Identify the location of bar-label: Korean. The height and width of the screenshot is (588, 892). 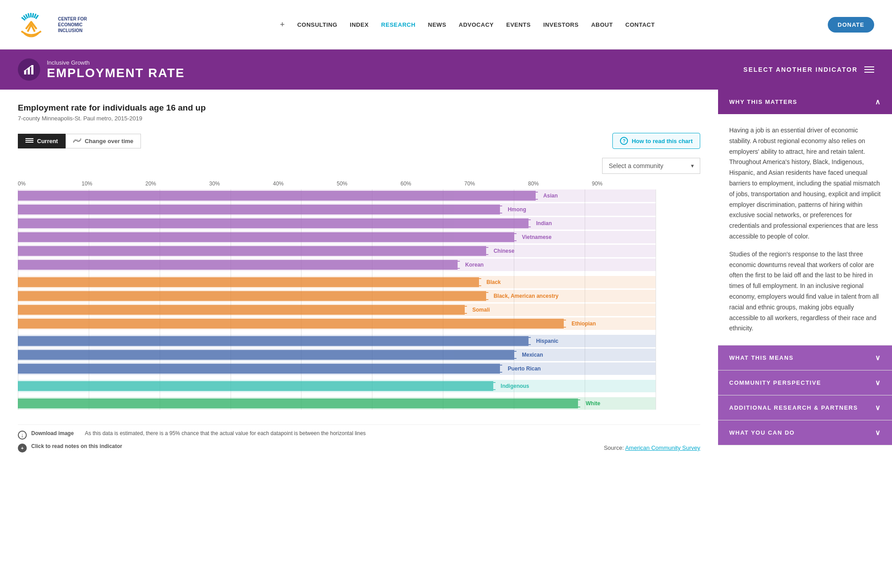
(475, 265).